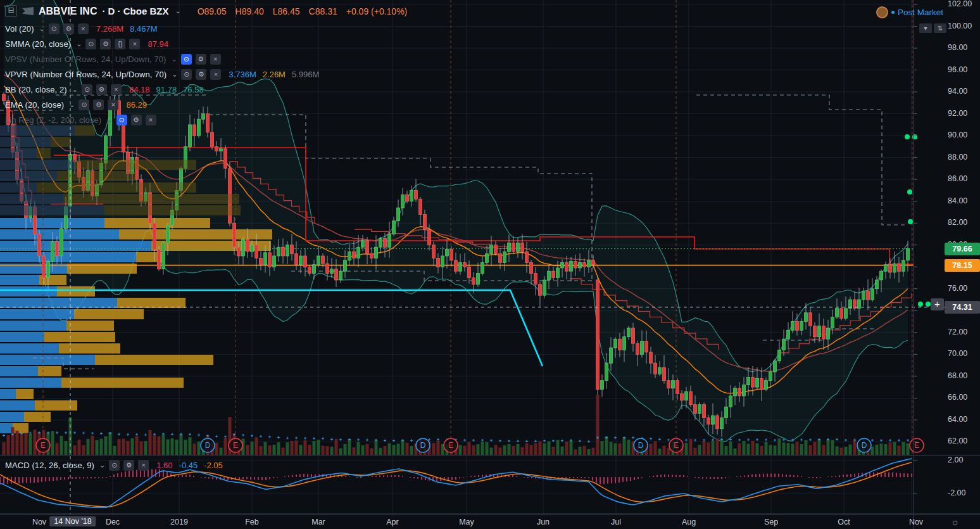 This screenshot has width=980, height=529. What do you see at coordinates (286, 11) in the screenshot?
I see `low-value: L86.45` at bounding box center [286, 11].